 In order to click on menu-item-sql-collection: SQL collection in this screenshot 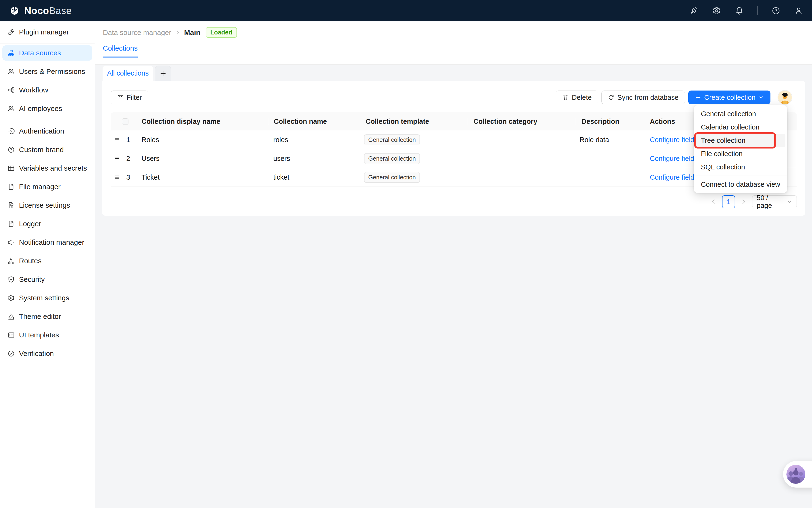, I will do `click(741, 167)`.